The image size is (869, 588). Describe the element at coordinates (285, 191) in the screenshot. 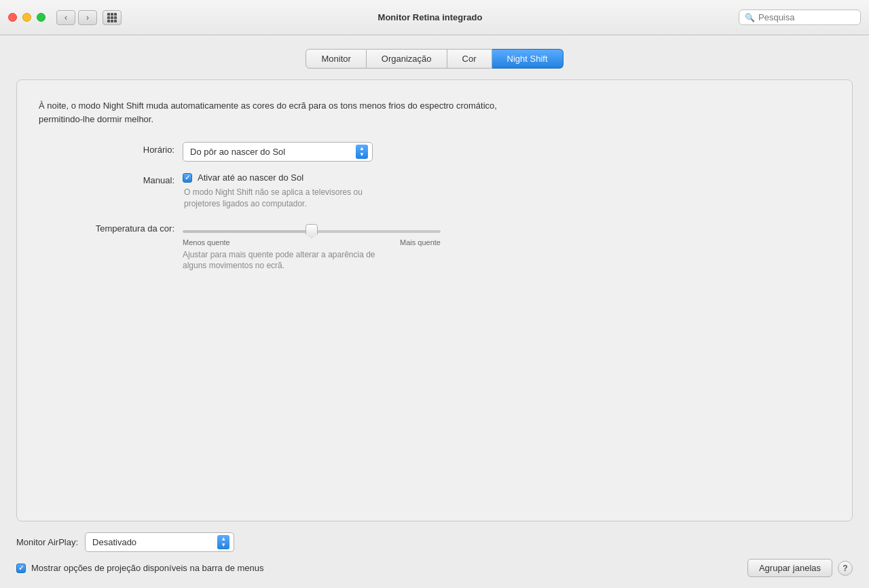

I see `manual-control: ✓ Ativar até ao nascer do Sol O modo Nig…` at that location.